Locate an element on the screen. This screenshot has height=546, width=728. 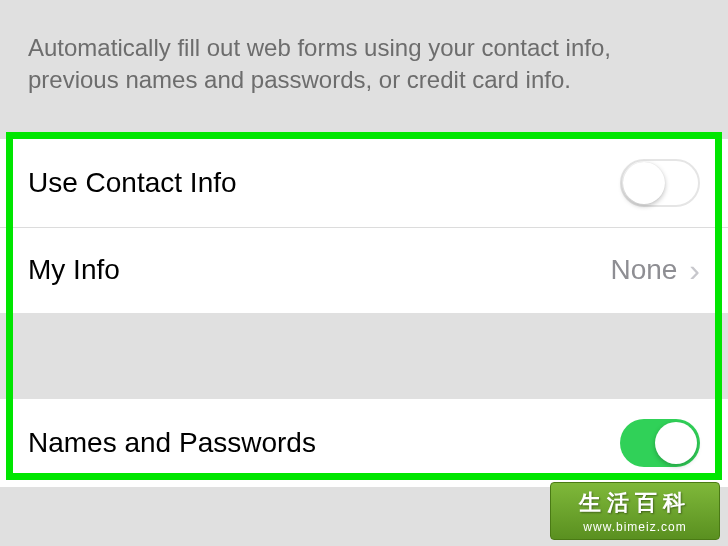
section-spacer is located at coordinates (364, 344).